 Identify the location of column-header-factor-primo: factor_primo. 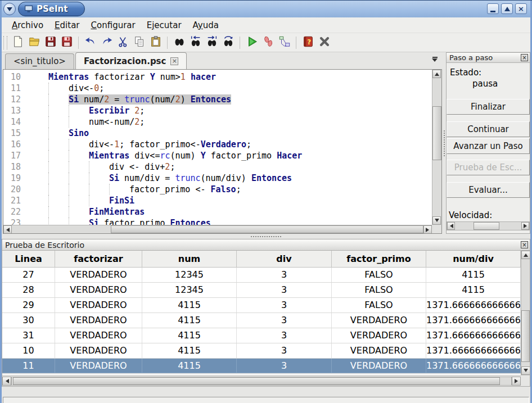
(379, 259).